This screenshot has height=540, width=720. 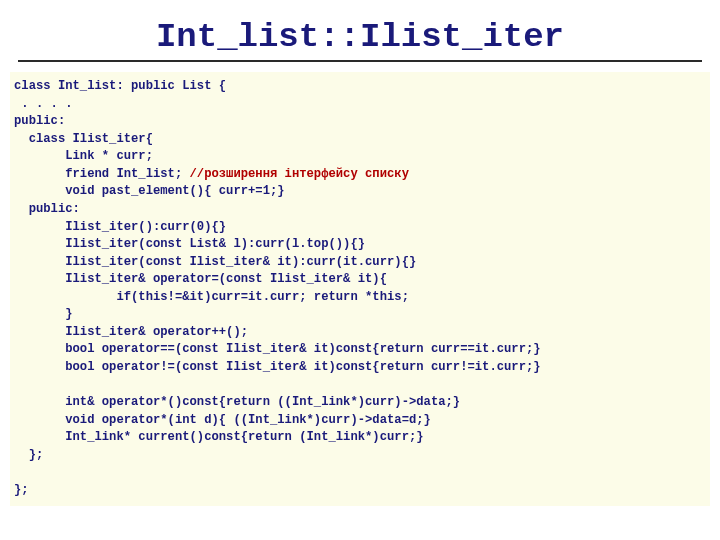 What do you see at coordinates (44, 104) in the screenshot?
I see `code-line: . . . .` at bounding box center [44, 104].